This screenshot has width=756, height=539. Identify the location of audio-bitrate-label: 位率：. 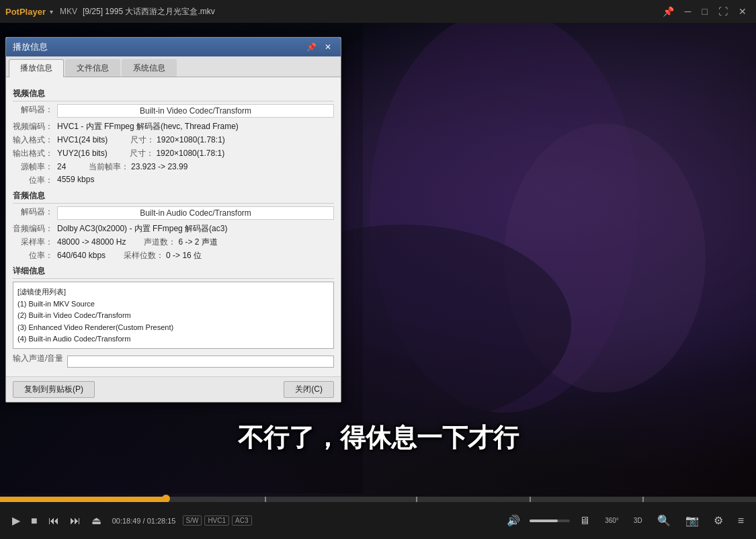
(33, 255).